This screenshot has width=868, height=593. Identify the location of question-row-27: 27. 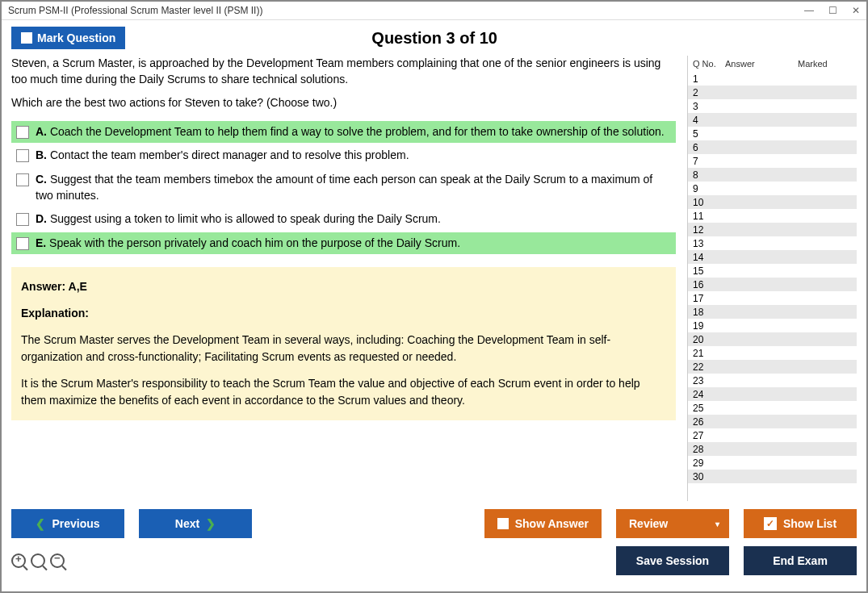
(772, 436).